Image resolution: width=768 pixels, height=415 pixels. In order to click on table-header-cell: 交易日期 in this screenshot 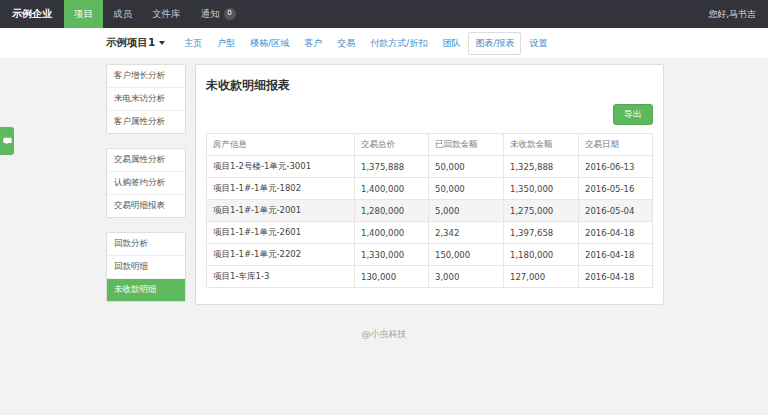, I will do `click(616, 145)`.